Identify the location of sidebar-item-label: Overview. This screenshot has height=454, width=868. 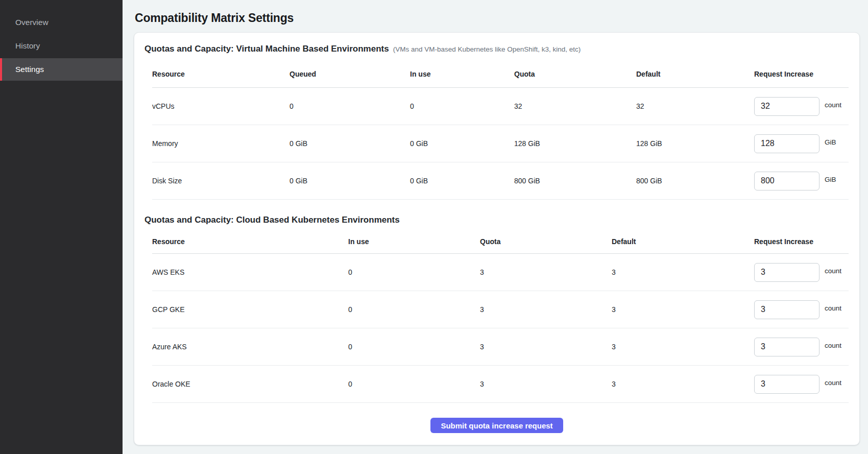
(32, 22).